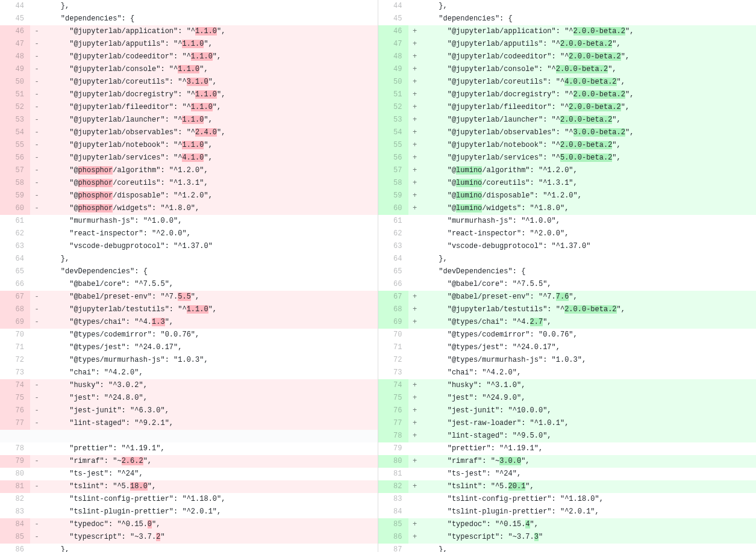  Describe the element at coordinates (211, 385) in the screenshot. I see `code-content: "husky": "^3.0.2",` at that location.